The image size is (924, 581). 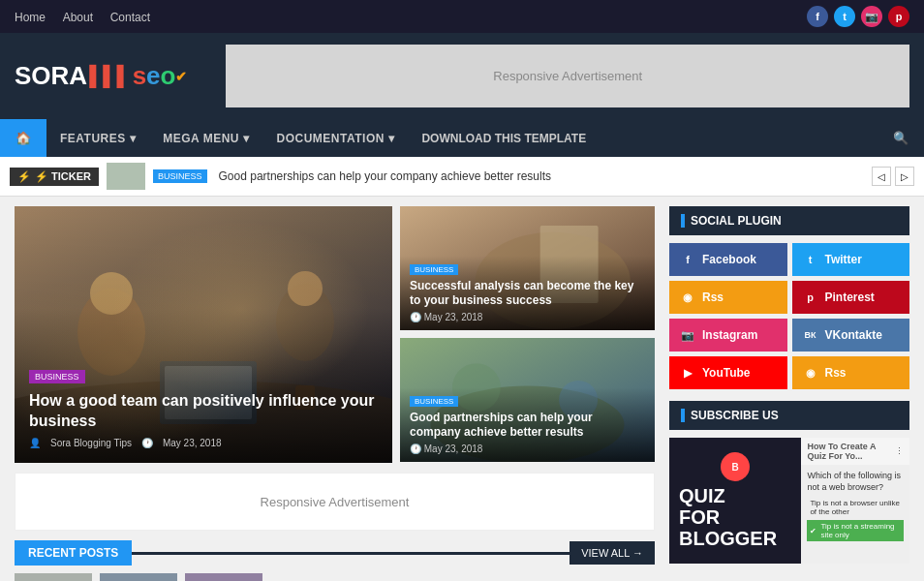 What do you see at coordinates (855, 451) in the screenshot?
I see `video-header: How To Create A Quiz For Yo... ⋮` at bounding box center [855, 451].